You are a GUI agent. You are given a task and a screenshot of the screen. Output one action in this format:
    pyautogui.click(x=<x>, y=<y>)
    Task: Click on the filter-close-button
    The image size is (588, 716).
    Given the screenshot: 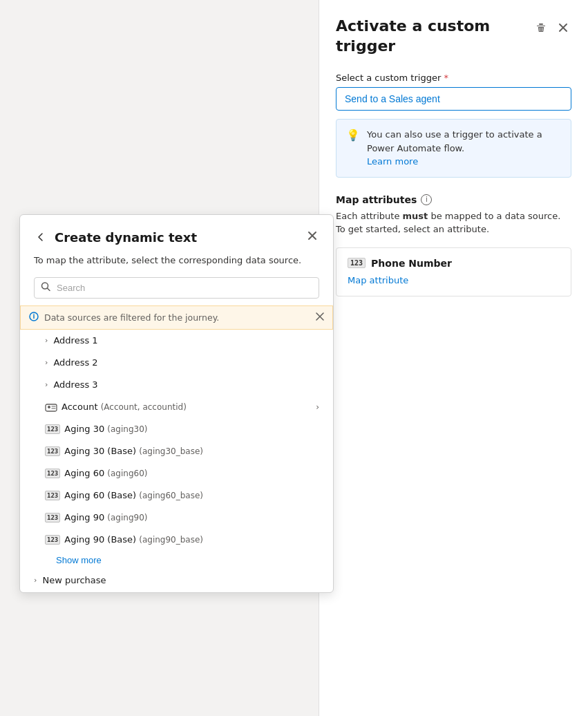 What is the action you would take?
    pyautogui.click(x=320, y=317)
    